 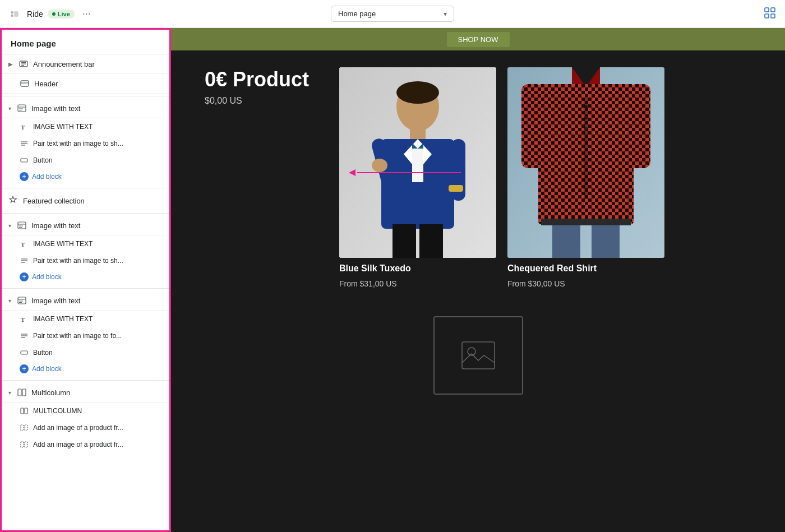 I want to click on sidebar-title: Home page, so click(x=85, y=42).